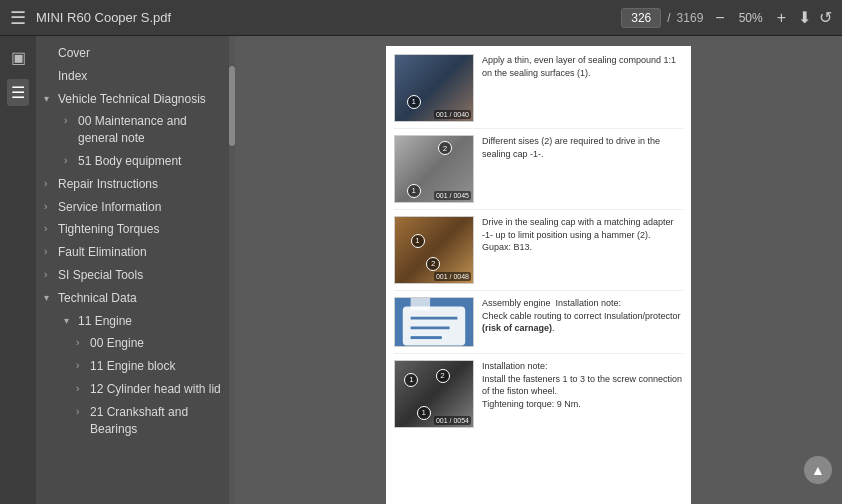  I want to click on pdf-image-1: 1 001 / 0040, so click(434, 88).